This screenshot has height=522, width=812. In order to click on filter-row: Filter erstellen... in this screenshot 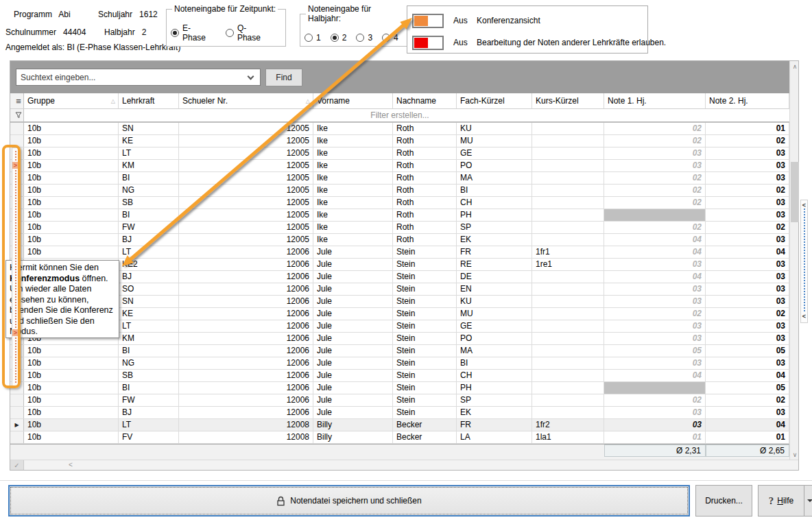, I will do `click(400, 116)`.